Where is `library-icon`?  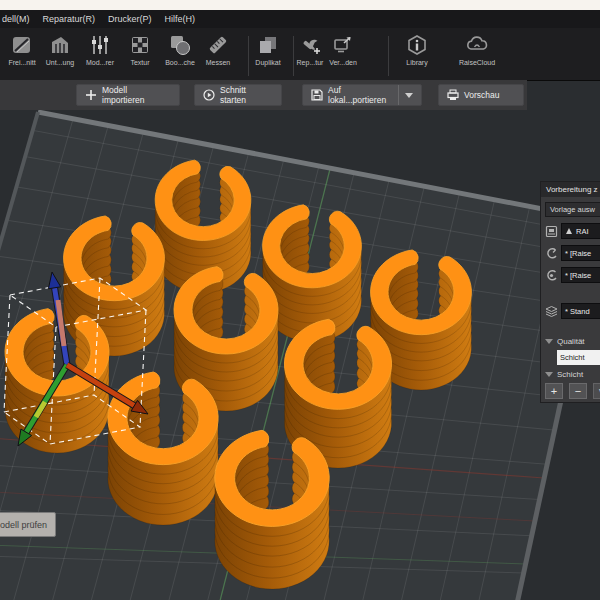
library-icon is located at coordinates (417, 45).